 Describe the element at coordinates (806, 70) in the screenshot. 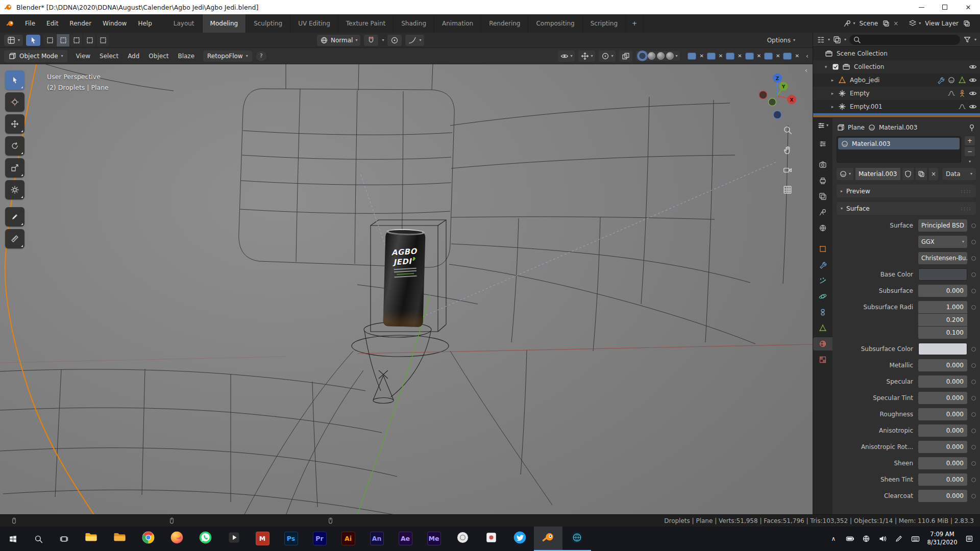

I see `collapse-sidebar-icon: ‹` at that location.